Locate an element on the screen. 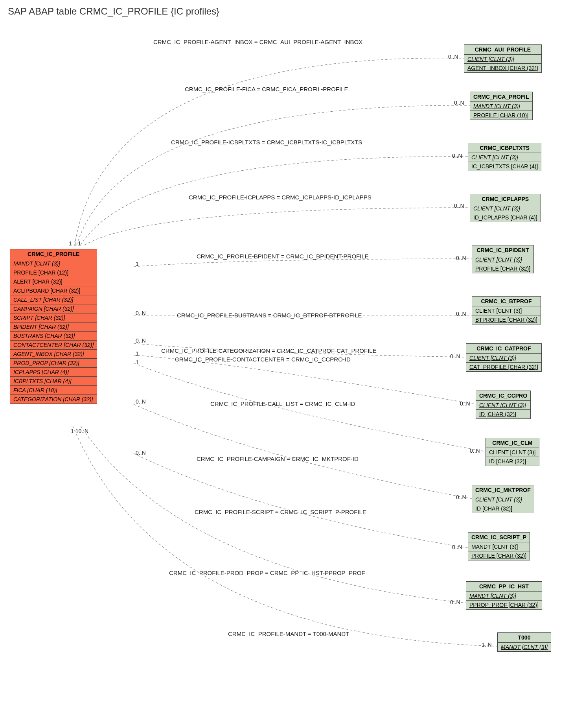  related-entity-field: AGENT_INBOX [CHAR (32)] is located at coordinates (503, 68).